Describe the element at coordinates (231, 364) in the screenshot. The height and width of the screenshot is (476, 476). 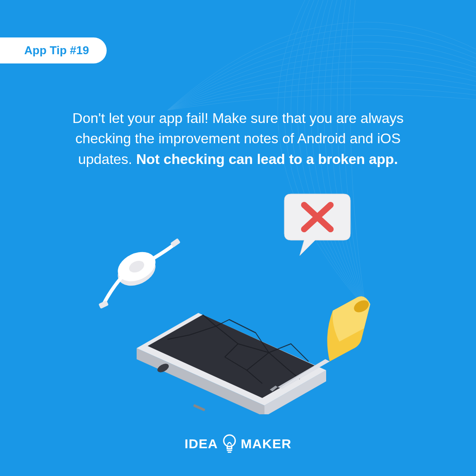
I see `broken-phone-icon` at that location.